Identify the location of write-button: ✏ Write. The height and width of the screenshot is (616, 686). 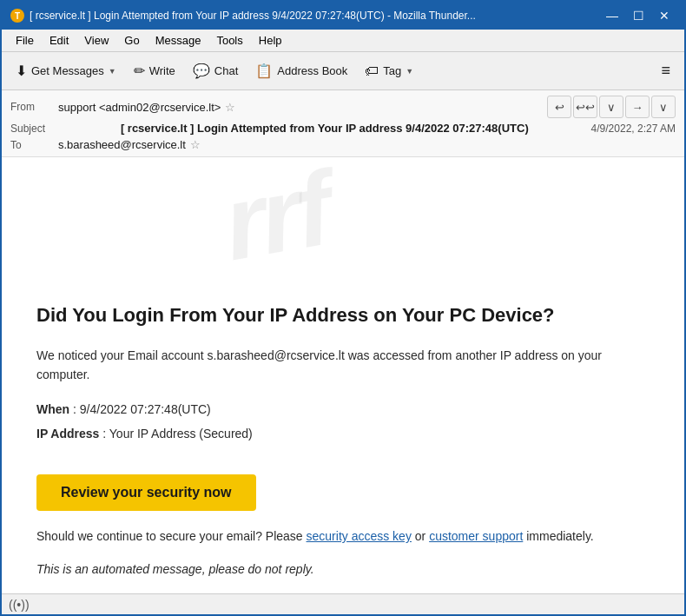
(155, 71).